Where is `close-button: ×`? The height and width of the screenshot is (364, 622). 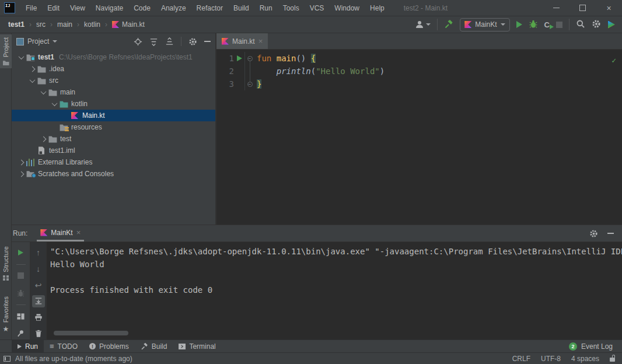 close-button: × is located at coordinates (609, 8).